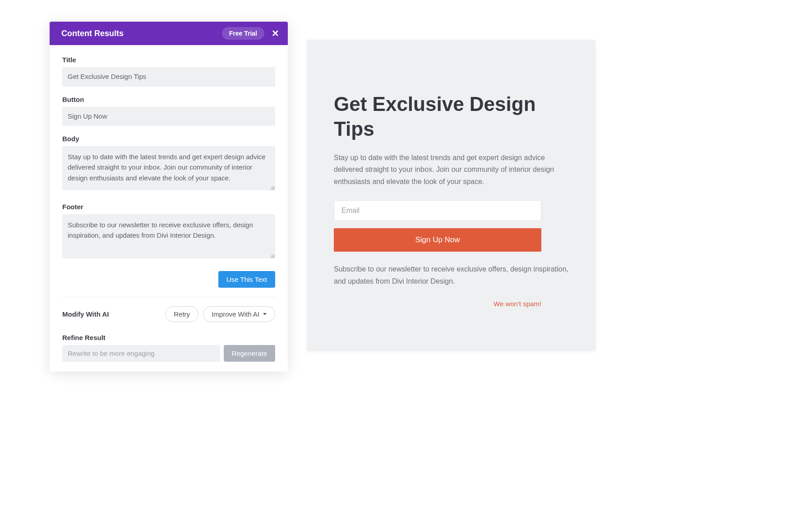 The image size is (812, 529). Describe the element at coordinates (438, 304) in the screenshot. I see `spam-note: We won't spam!` at that location.